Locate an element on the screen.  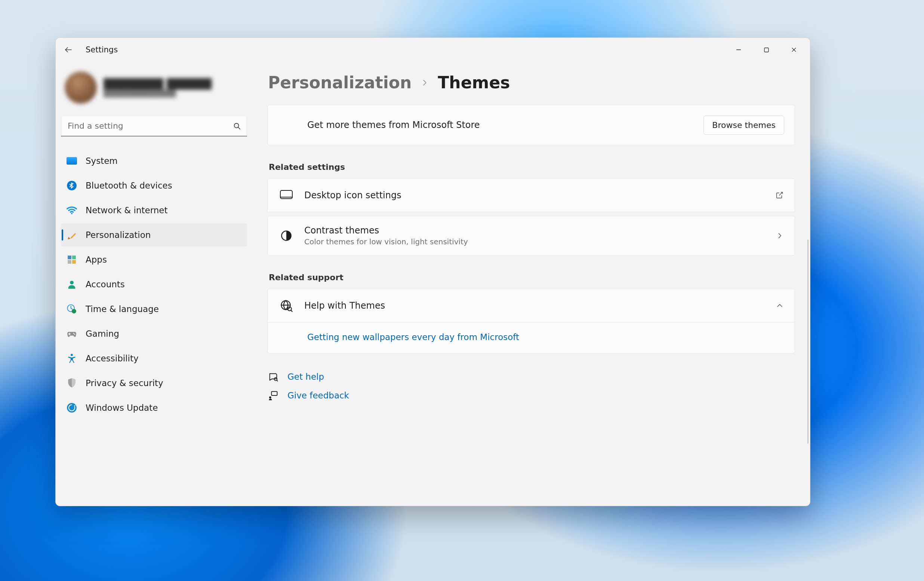
sidebar-item-gaming: Gaming is located at coordinates (154, 334).